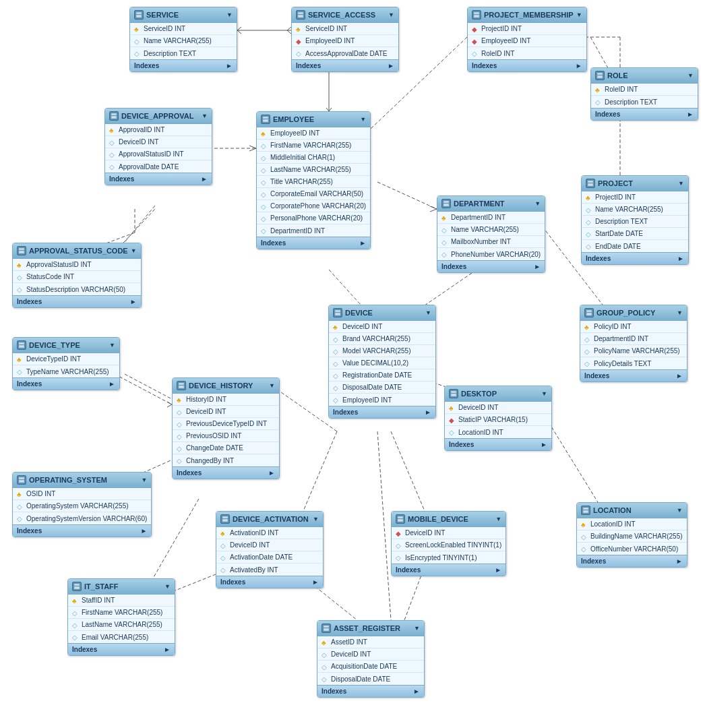 Image resolution: width=703 pixels, height=728 pixels. Describe the element at coordinates (66, 384) in the screenshot. I see `table-footer-device_type: Indexes ►` at that location.